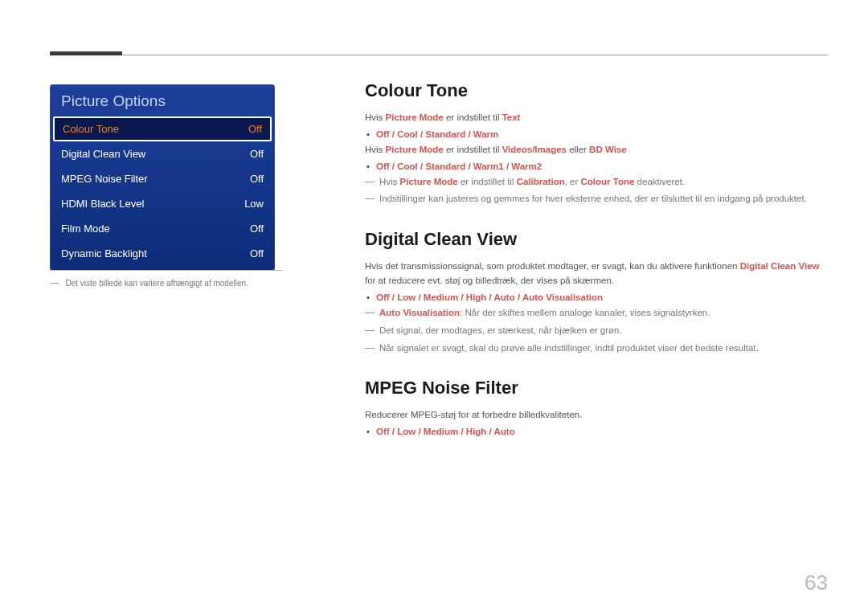  Describe the element at coordinates (594, 143) in the screenshot. I see `section-colour-tone: Colour Tone Hvis Picture Mode er indstil…` at that location.